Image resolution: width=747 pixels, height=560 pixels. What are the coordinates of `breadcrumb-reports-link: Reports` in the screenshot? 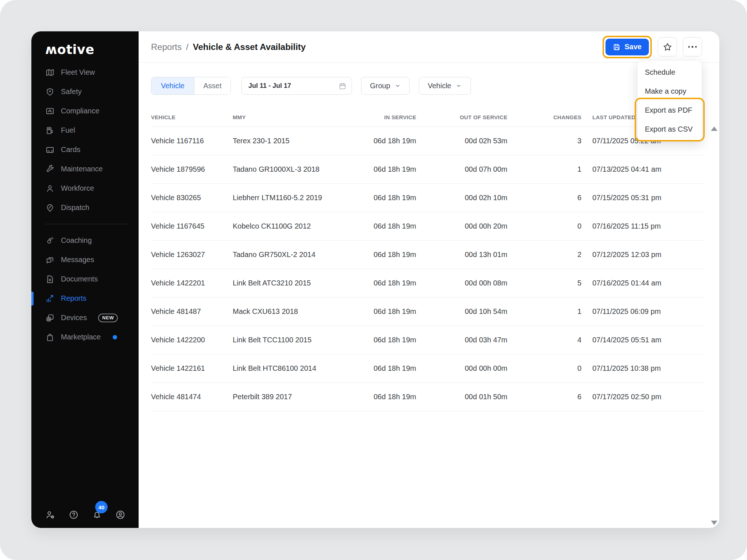 It's located at (166, 47).